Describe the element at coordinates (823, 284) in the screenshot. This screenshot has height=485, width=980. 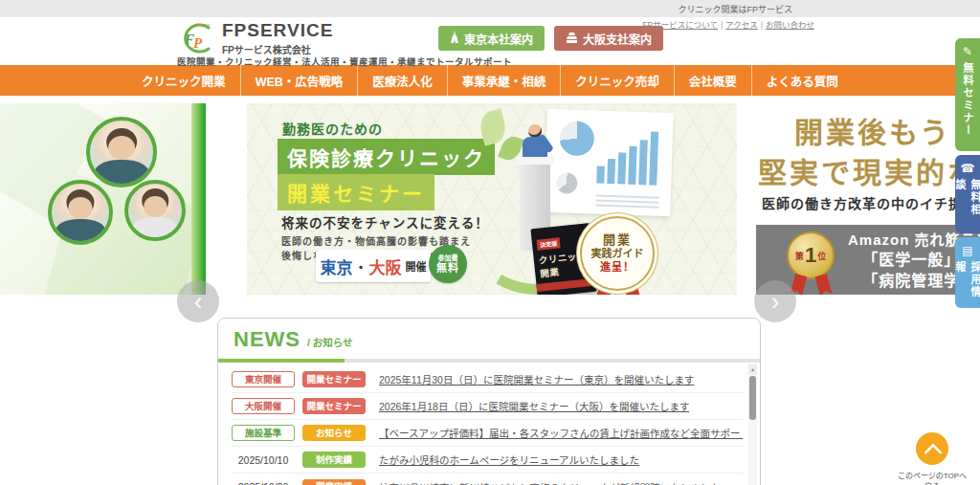
I see `medal-ribbon` at that location.